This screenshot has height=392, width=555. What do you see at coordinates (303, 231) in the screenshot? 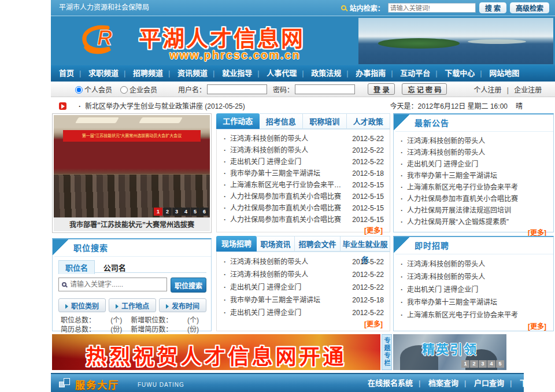
I see `news1-more-link: [更多]` at bounding box center [303, 231].